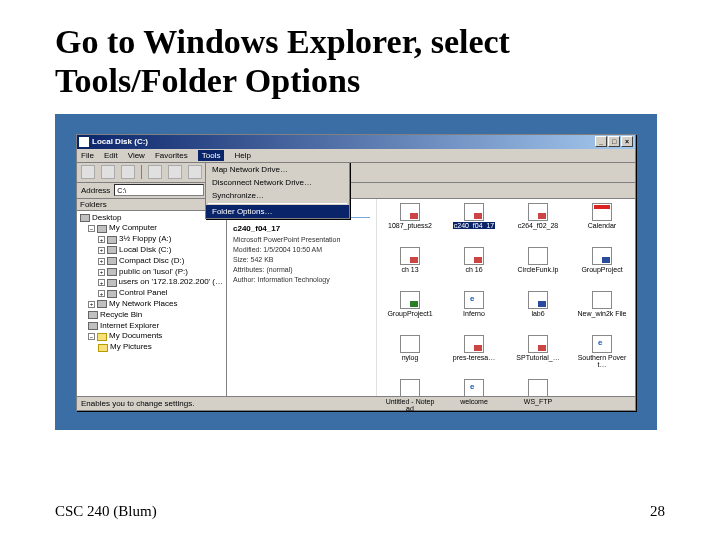  Describe the element at coordinates (602, 344) in the screenshot. I see `html-file-icon` at that location.